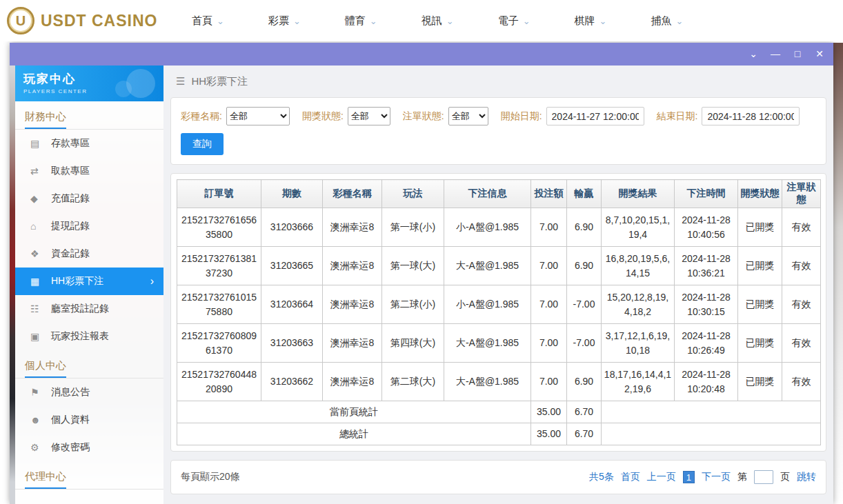 This screenshot has height=504, width=843. I want to click on sidebar-item-hh-lottery-bet: ▦HH彩票下注›, so click(90, 281).